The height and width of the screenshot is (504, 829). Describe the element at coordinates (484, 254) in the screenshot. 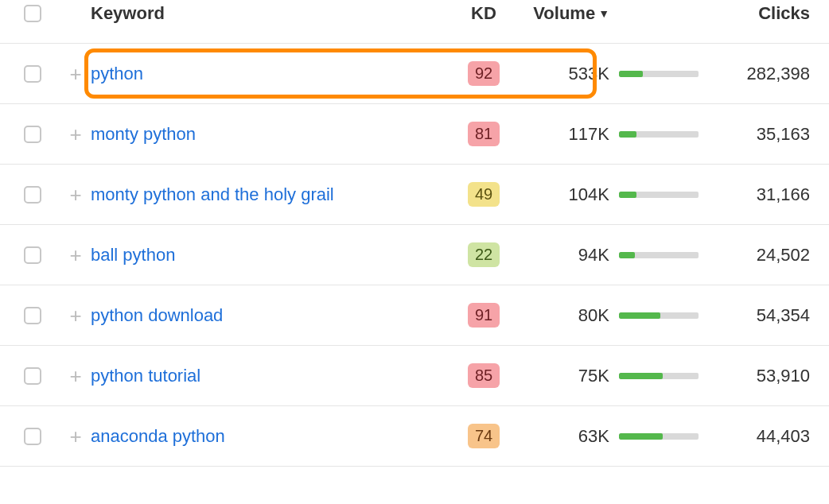

I see `kd-badge: 22` at that location.